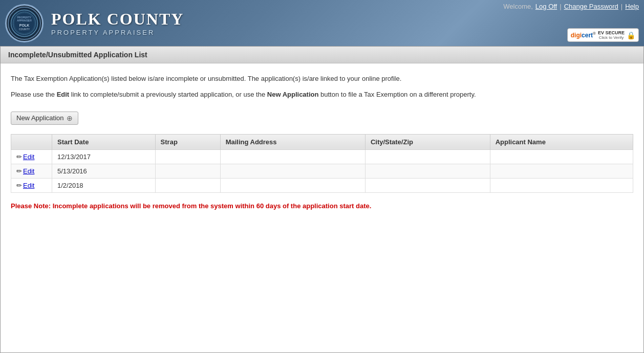  I want to click on col-strap: Strap, so click(187, 142).